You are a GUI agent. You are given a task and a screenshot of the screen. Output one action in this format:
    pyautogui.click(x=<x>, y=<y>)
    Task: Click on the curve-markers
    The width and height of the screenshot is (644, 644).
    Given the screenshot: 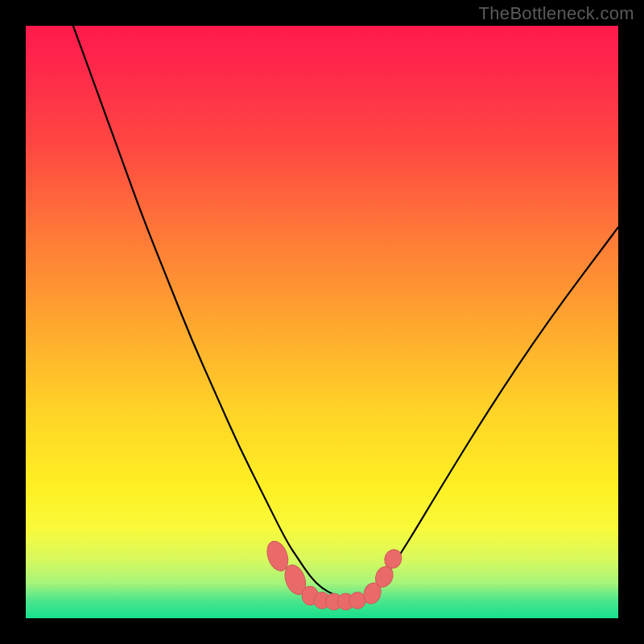 What is the action you would take?
    pyautogui.click(x=333, y=575)
    